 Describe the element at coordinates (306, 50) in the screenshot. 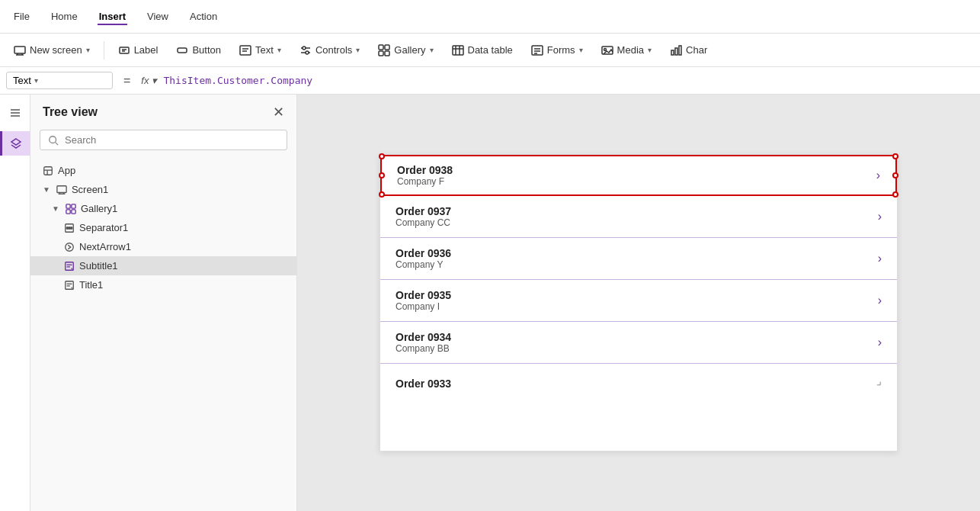

I see `controls-icon` at that location.